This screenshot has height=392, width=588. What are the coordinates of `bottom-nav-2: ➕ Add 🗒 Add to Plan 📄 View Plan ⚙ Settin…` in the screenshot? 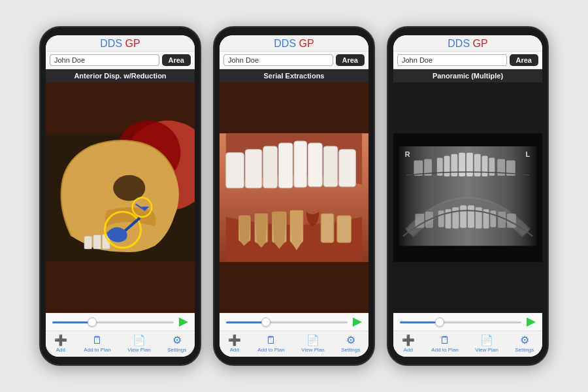 It's located at (294, 344).